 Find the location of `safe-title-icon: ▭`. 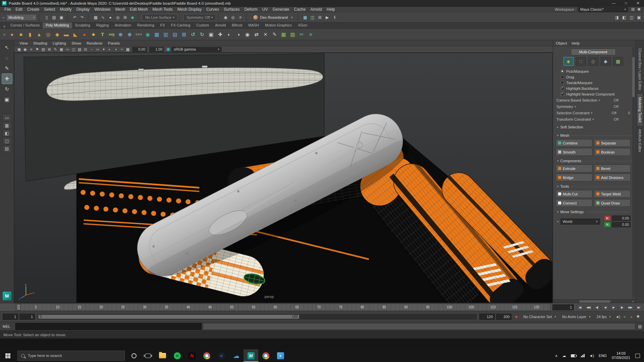

safe-title-icon: ▭ is located at coordinates (98, 50).